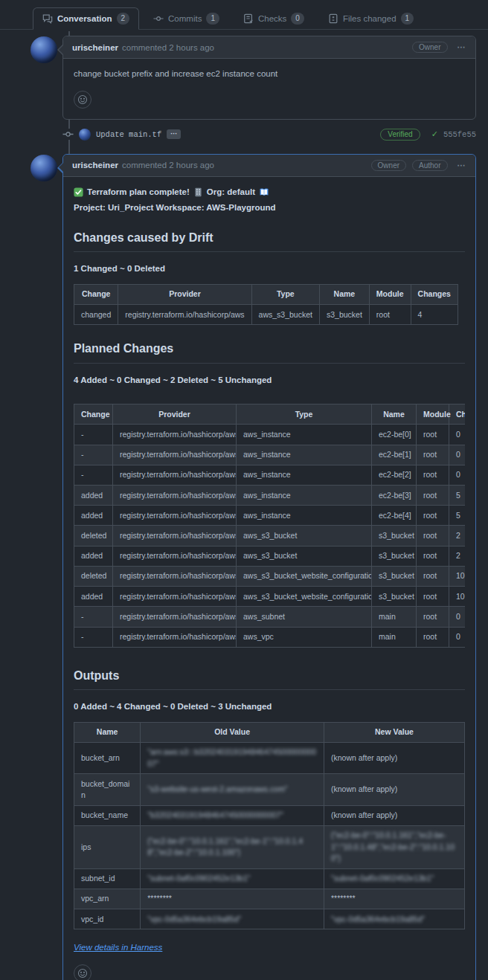  Describe the element at coordinates (400, 135) in the screenshot. I see `verified-badge: Verified` at that location.